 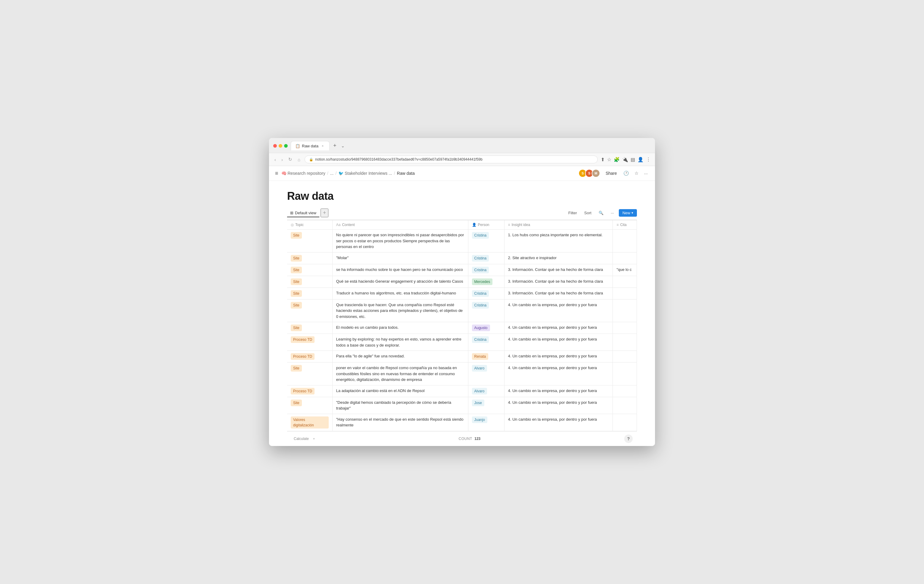 I want to click on view-tabs: ⊞ Default view +, so click(x=308, y=213).